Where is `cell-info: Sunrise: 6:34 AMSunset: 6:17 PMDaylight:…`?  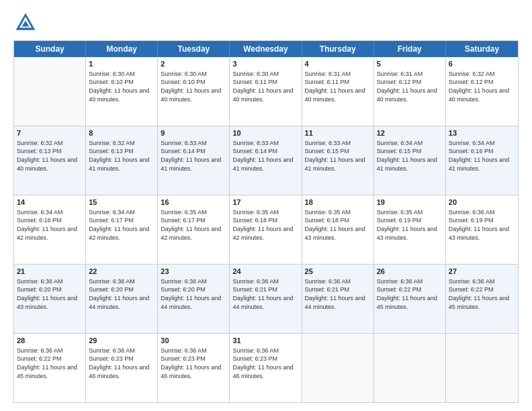 cell-info: Sunrise: 6:34 AMSunset: 6:17 PMDaylight:… is located at coordinates (122, 225).